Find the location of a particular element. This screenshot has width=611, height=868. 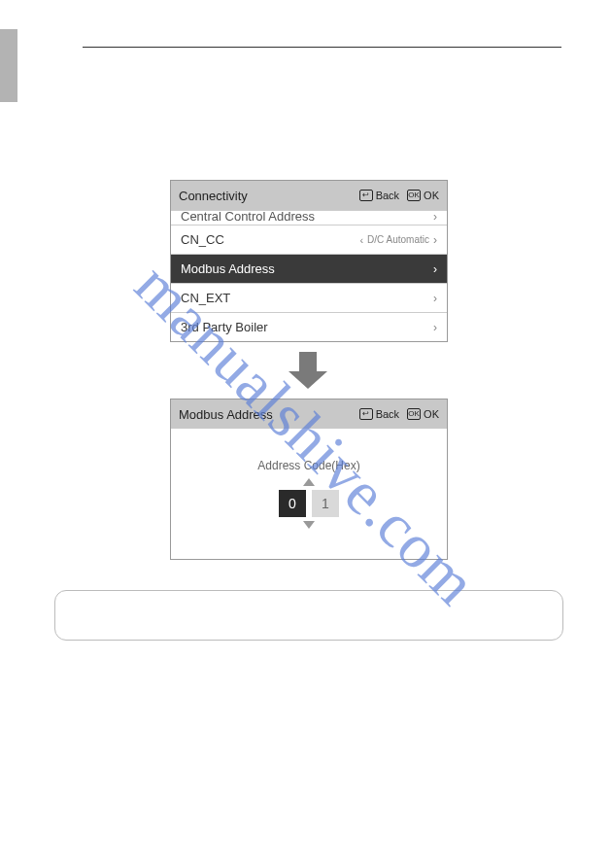

menu-item-label: CN_EXT is located at coordinates (206, 297).